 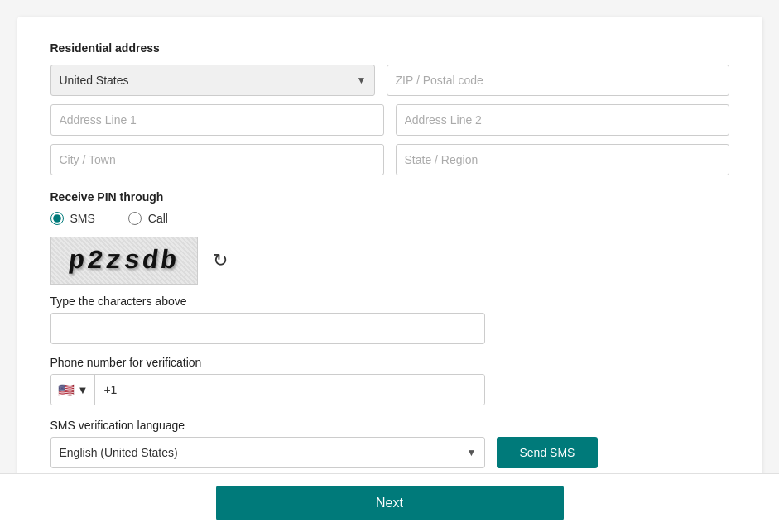 What do you see at coordinates (390, 197) in the screenshot?
I see `receive-pin-label: Receive PIN through` at bounding box center [390, 197].